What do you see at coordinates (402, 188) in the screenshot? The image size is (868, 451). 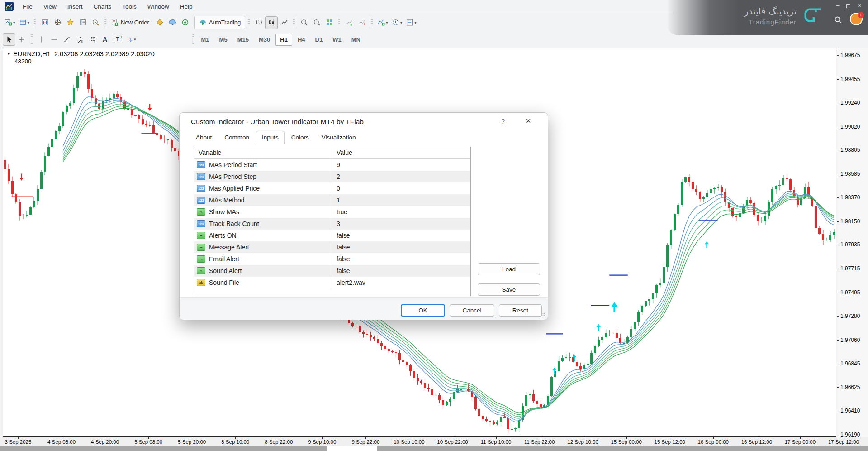 I see `parameter-value: 0` at bounding box center [402, 188].